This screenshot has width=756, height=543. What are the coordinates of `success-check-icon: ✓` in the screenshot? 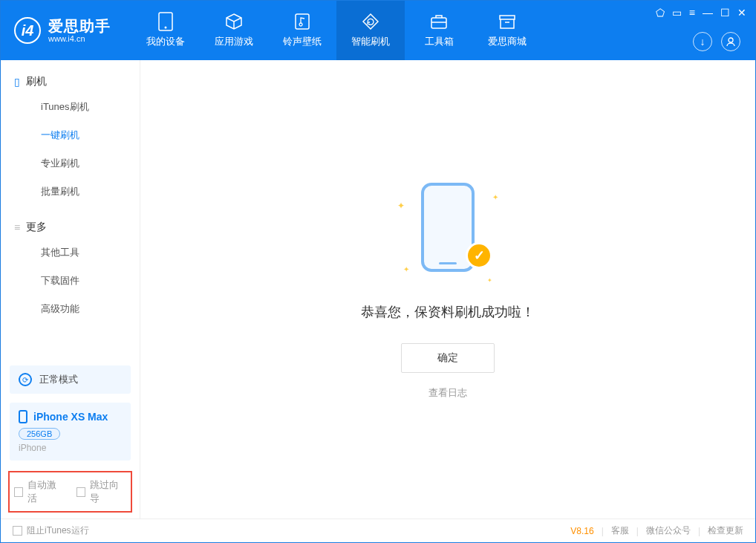 It's located at (479, 256).